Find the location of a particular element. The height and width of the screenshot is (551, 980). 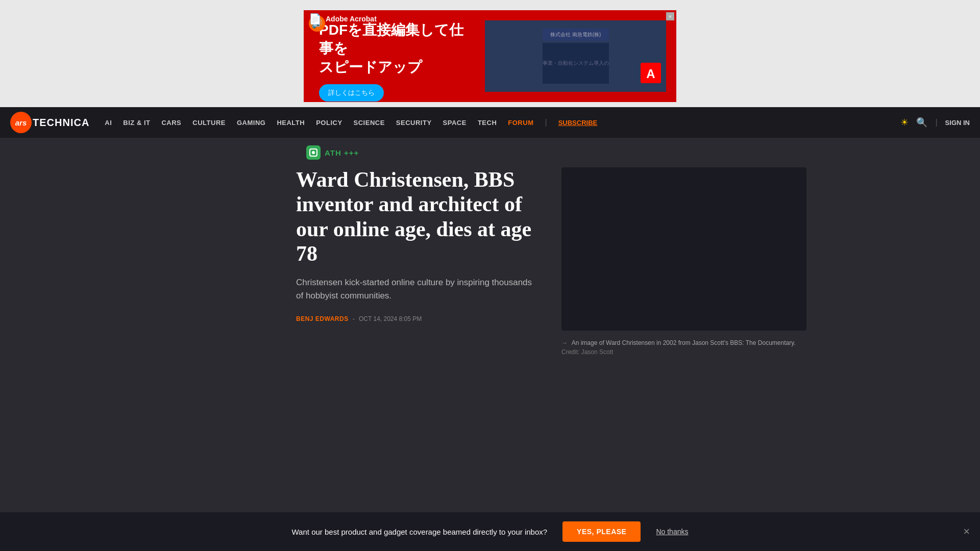

caption-credit: Credit: Jason Scott is located at coordinates (587, 352).